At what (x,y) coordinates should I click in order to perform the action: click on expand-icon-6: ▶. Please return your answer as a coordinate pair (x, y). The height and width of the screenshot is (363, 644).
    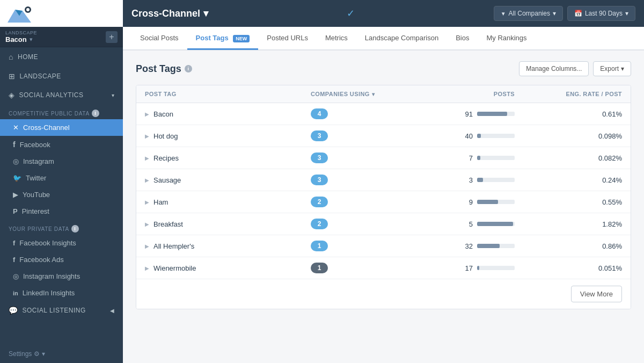
    Looking at the image, I should click on (147, 246).